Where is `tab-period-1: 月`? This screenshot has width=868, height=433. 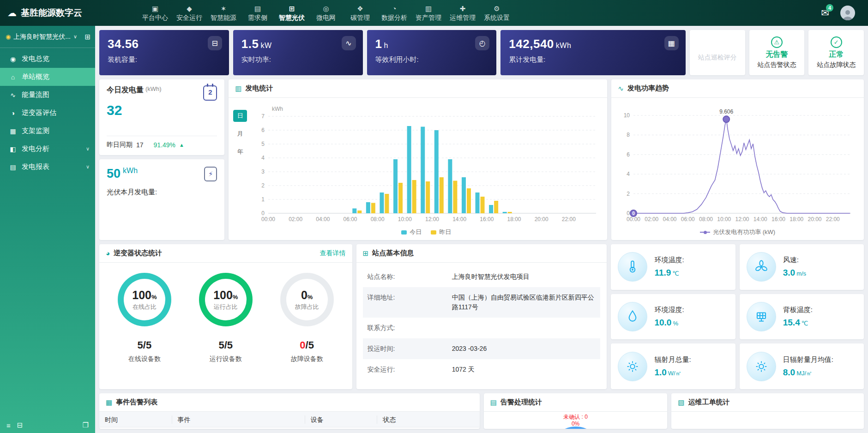 tab-period-1: 月 is located at coordinates (240, 134).